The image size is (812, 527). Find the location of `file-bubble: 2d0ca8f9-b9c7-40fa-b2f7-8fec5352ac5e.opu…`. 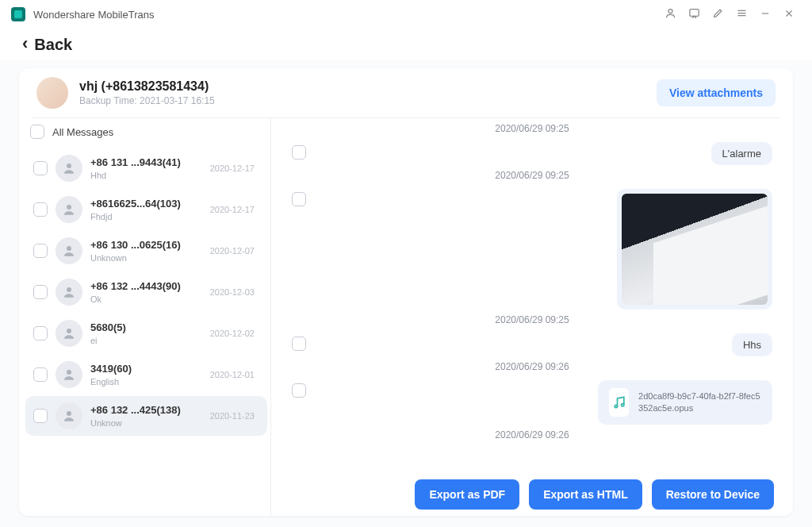

file-bubble: 2d0ca8f9-b9c7-40fa-b2f7-8fec5352ac5e.opu… is located at coordinates (685, 402).